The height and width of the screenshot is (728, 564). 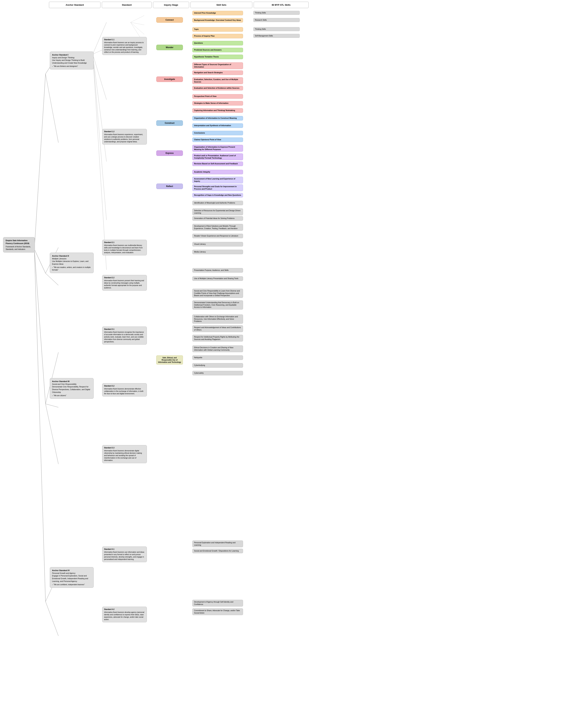 What do you see at coordinates (218, 319) in the screenshot?
I see `skill-collaboration: Collaboration with Others to Exchange In…` at bounding box center [218, 319].